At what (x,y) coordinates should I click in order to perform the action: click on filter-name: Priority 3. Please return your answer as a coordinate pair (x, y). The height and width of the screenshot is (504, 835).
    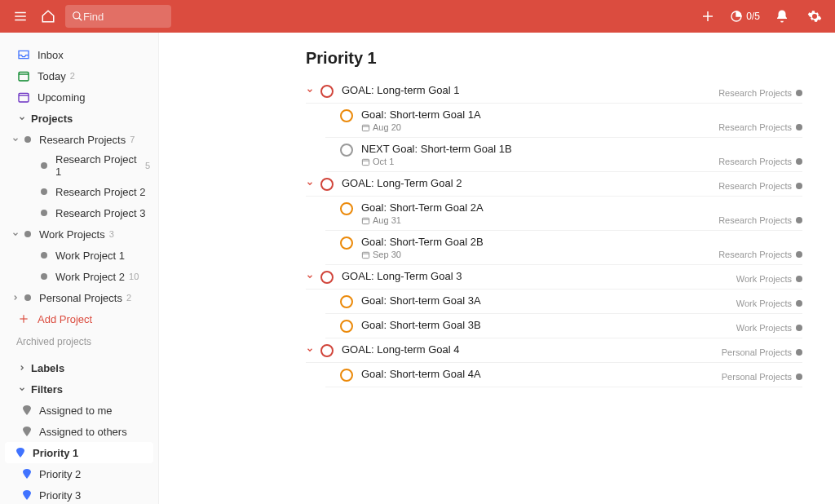
    Looking at the image, I should click on (60, 496).